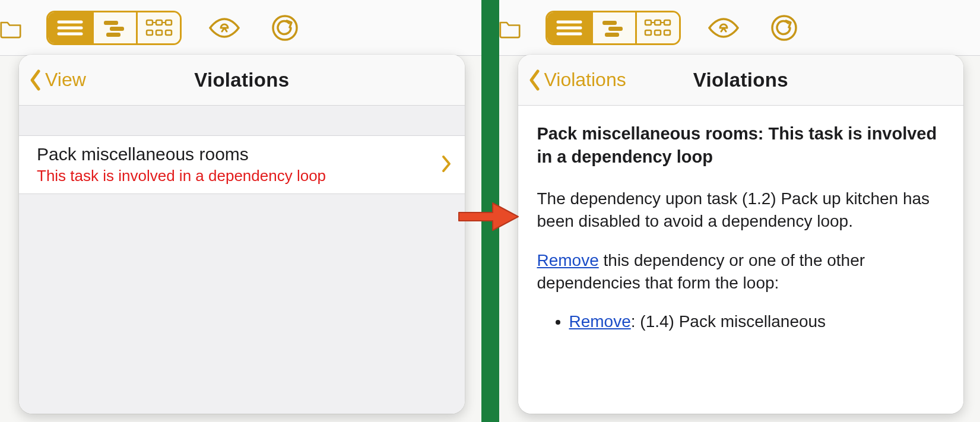 The image size is (980, 422). I want to click on bullet-tail: : (1.4) Pack miscellaneous, so click(728, 322).